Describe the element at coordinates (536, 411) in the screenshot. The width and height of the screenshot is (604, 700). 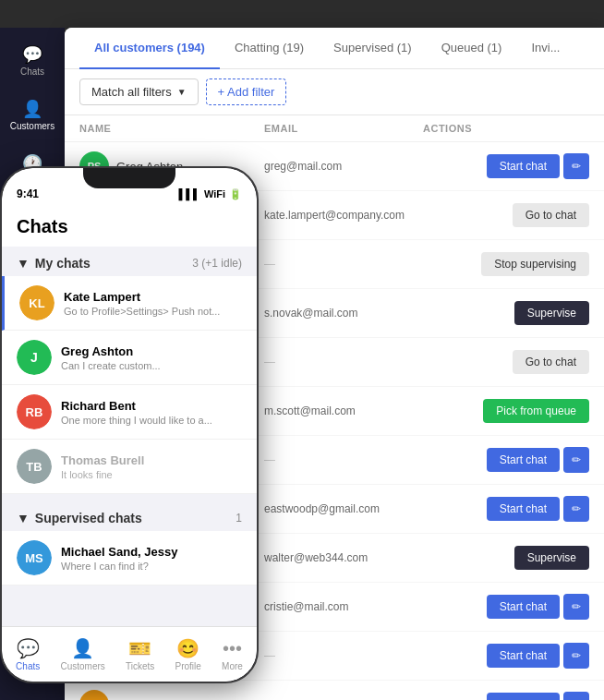
I see `pick-from-queue-button: Pick from queue` at that location.